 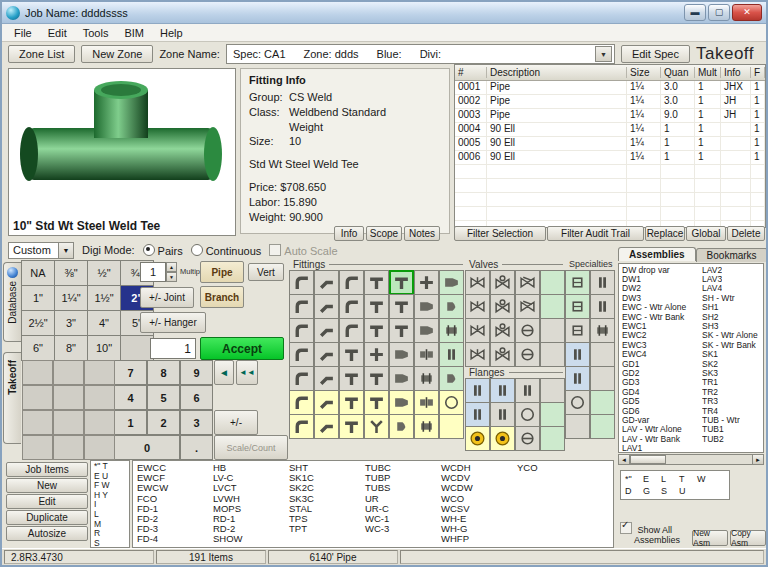 What do you see at coordinates (758, 460) in the screenshot?
I see `scroll-right-icon: ►` at bounding box center [758, 460].